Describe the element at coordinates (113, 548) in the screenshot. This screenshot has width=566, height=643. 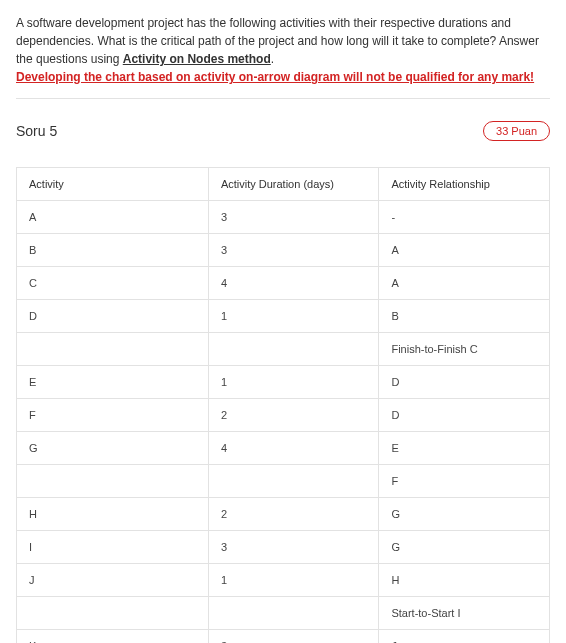
I see `cell-activity: I` at that location.